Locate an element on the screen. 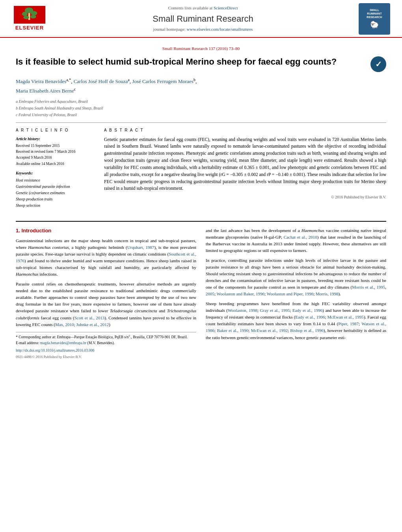 The width and height of the screenshot is (402, 532). intro-section-title: 1. Introduction is located at coordinates (106, 231).